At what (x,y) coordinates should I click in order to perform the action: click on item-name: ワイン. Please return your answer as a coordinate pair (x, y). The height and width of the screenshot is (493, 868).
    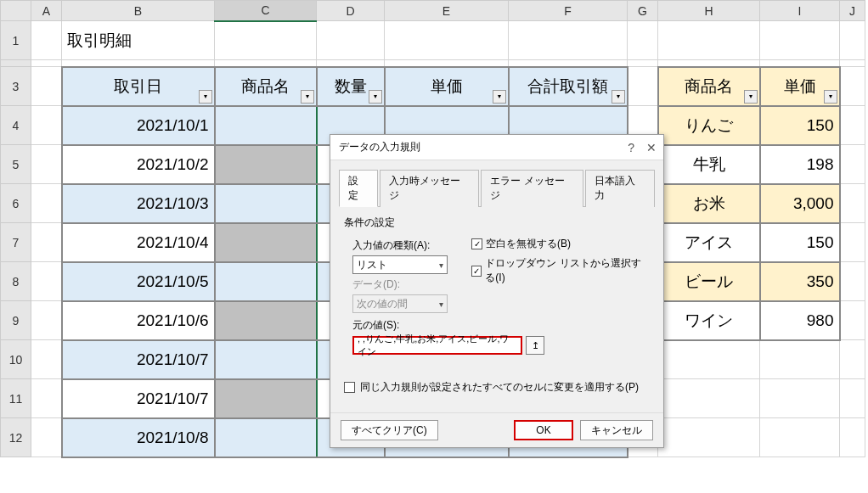
    Looking at the image, I should click on (709, 321).